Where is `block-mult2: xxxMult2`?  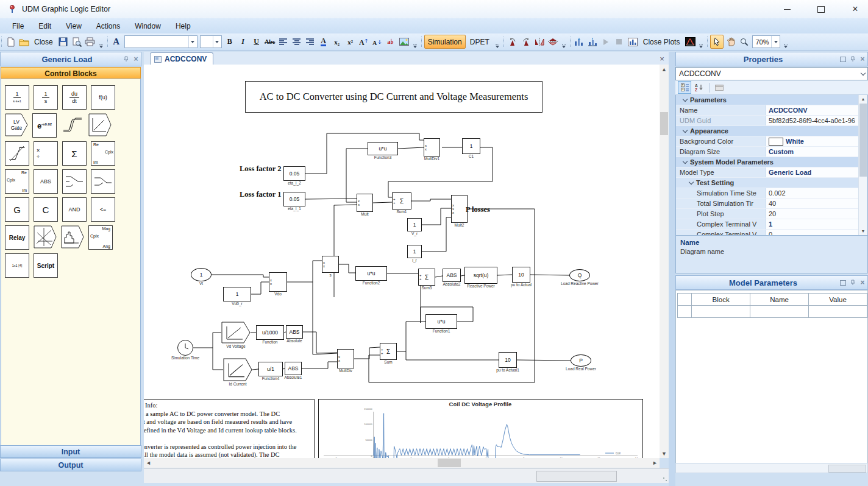 block-mult2: xxxMult2 is located at coordinates (460, 209).